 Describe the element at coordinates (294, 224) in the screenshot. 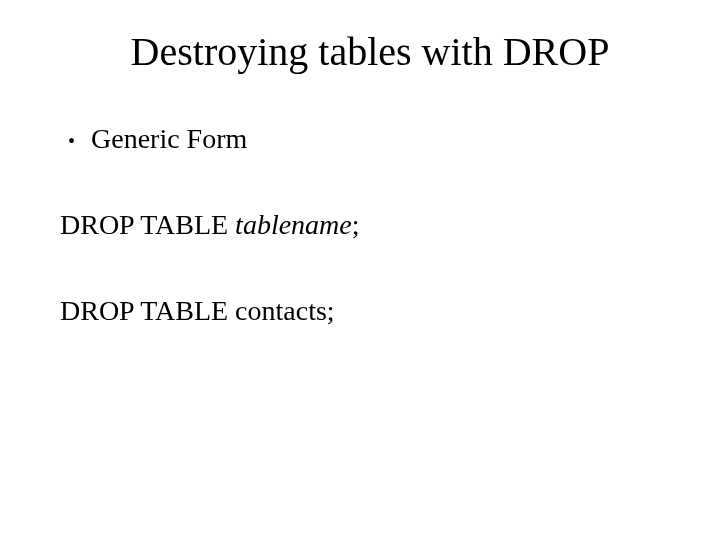

I see `tablename-placeholder: tablename` at that location.